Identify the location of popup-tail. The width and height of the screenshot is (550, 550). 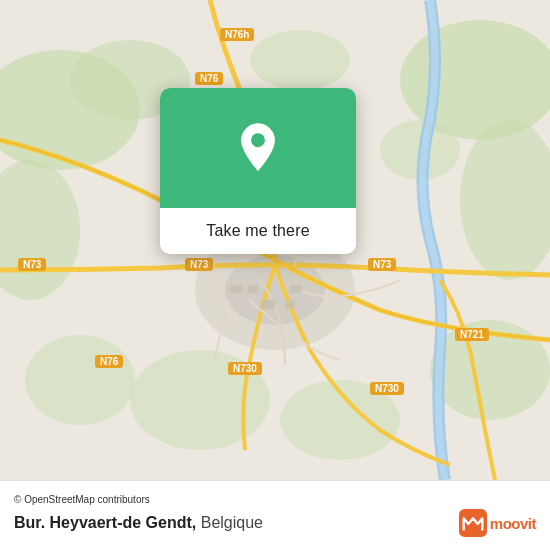
(258, 254).